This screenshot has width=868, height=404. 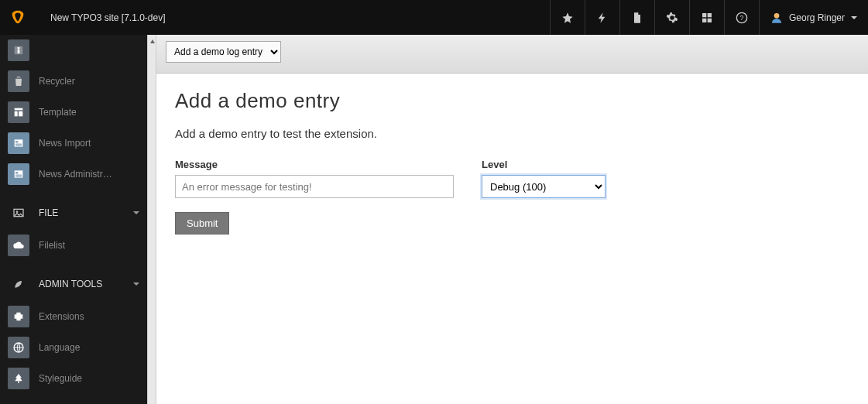 I want to click on star-icon, so click(x=568, y=18).